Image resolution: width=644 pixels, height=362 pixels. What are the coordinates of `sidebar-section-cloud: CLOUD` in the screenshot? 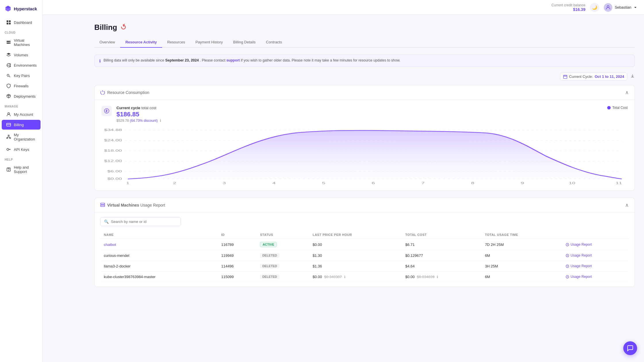 It's located at (21, 32).